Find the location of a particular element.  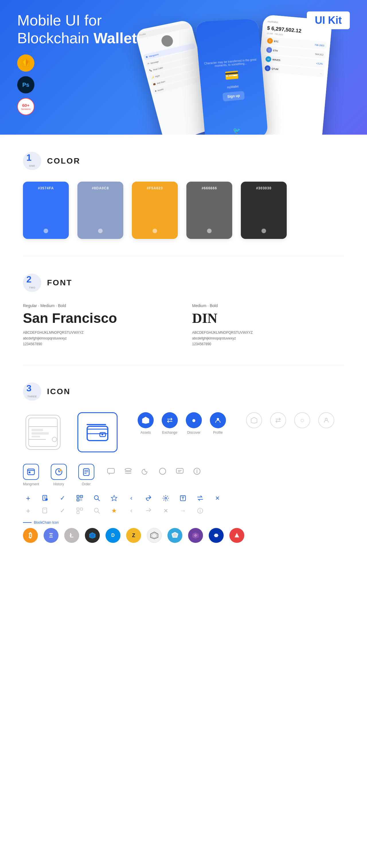

cardano-icon is located at coordinates (92, 535).